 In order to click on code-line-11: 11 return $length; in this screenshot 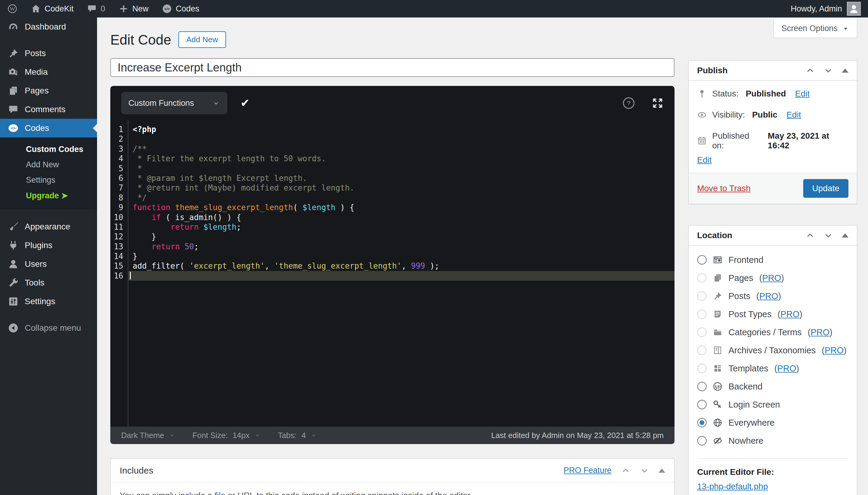, I will do `click(393, 227)`.